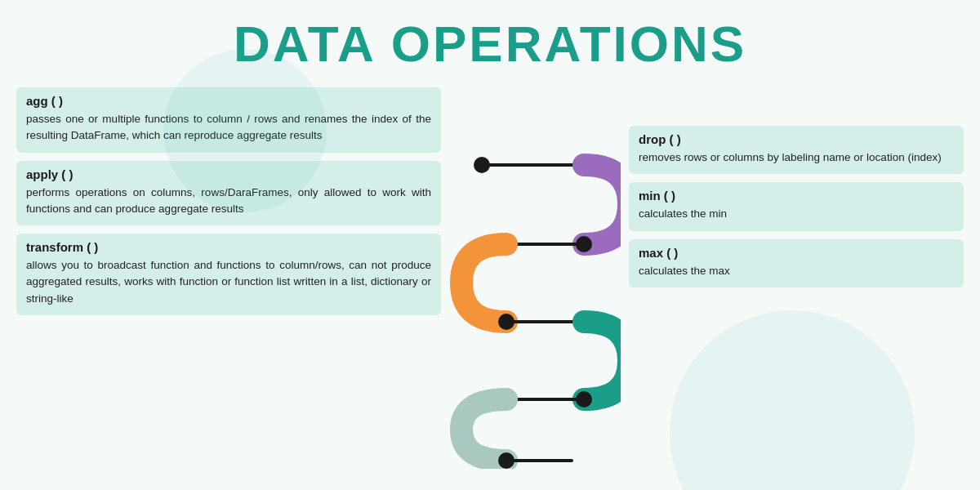 The image size is (980, 490). Describe the element at coordinates (229, 274) in the screenshot. I see `card-transform: transform ( ) allows you to broadcast fu…` at that location.